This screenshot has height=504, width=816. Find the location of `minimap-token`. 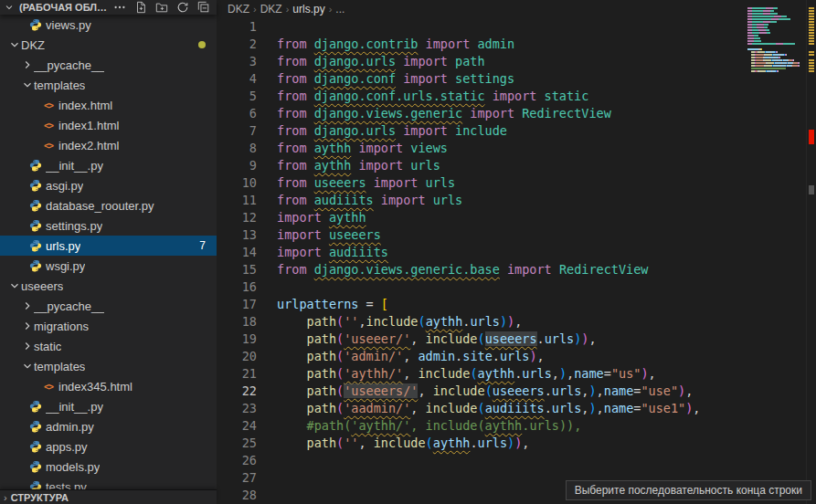

minimap-token is located at coordinates (767, 11).